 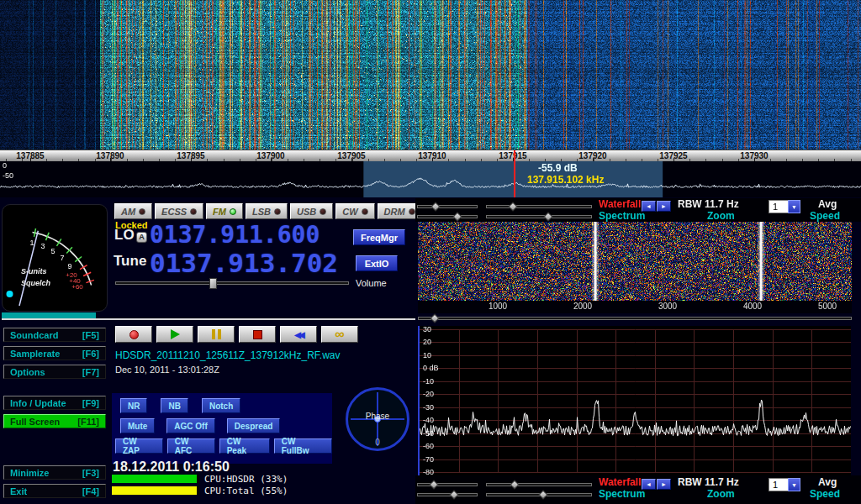 What do you see at coordinates (378, 417) in the screenshot?
I see `phase-label: Phase` at bounding box center [378, 417].